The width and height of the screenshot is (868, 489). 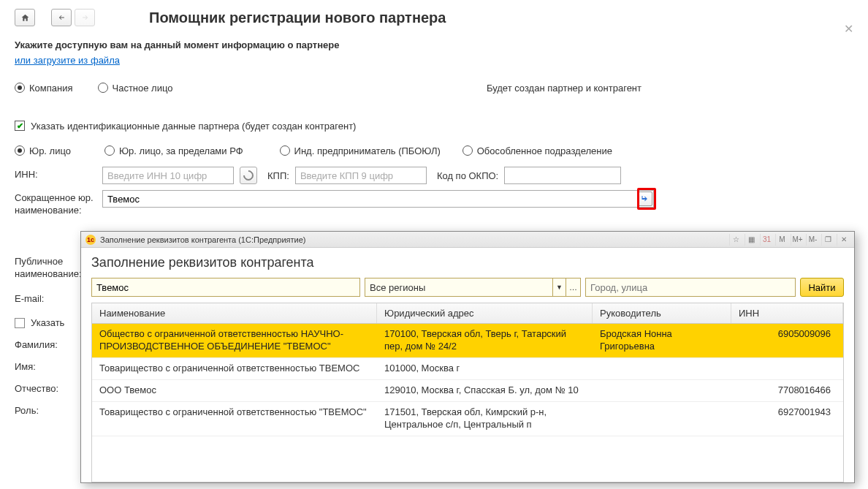 I want to click on popup-window-title: Заполнение реквизитов контрагента (1С:Пр…, so click(x=203, y=240).